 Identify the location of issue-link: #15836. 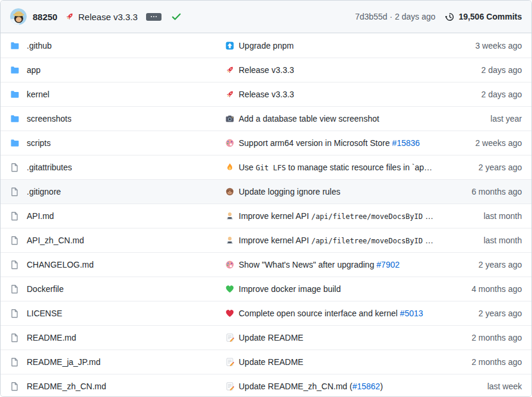
(406, 143).